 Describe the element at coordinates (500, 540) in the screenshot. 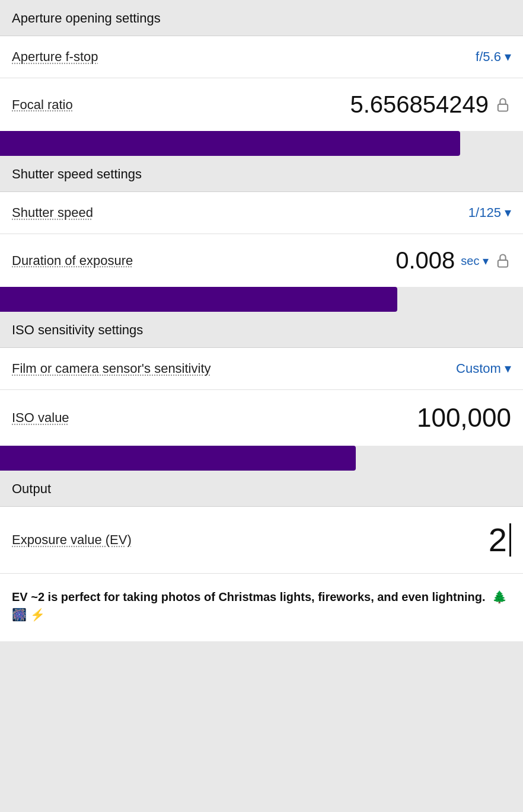

I see `ev-value-container: 2` at that location.